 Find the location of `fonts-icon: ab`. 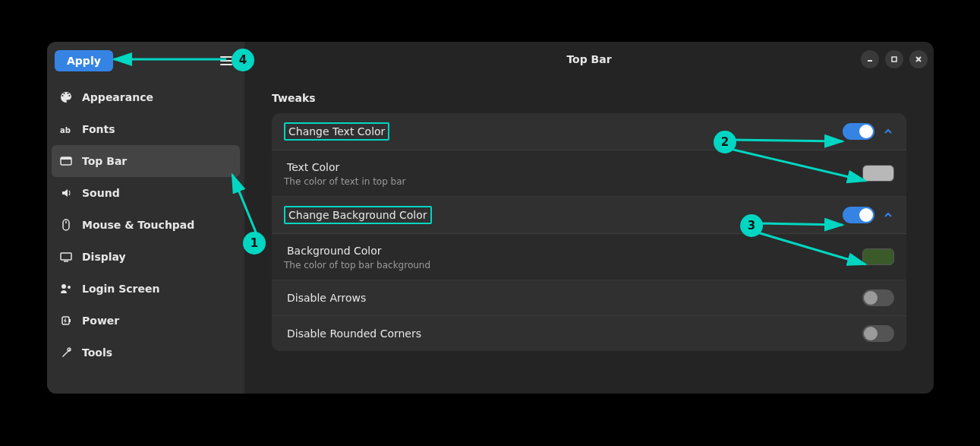

fonts-icon: ab is located at coordinates (66, 129).